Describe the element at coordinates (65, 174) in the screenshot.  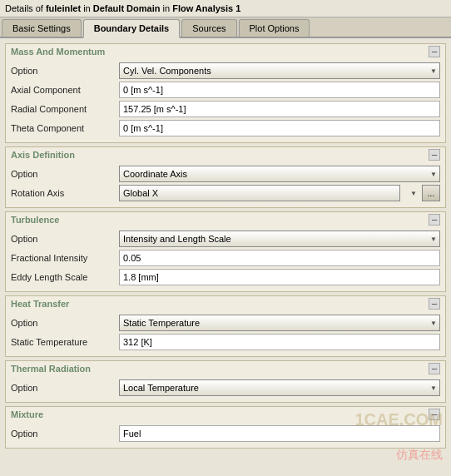
I see `option-label-axis: Option` at that location.